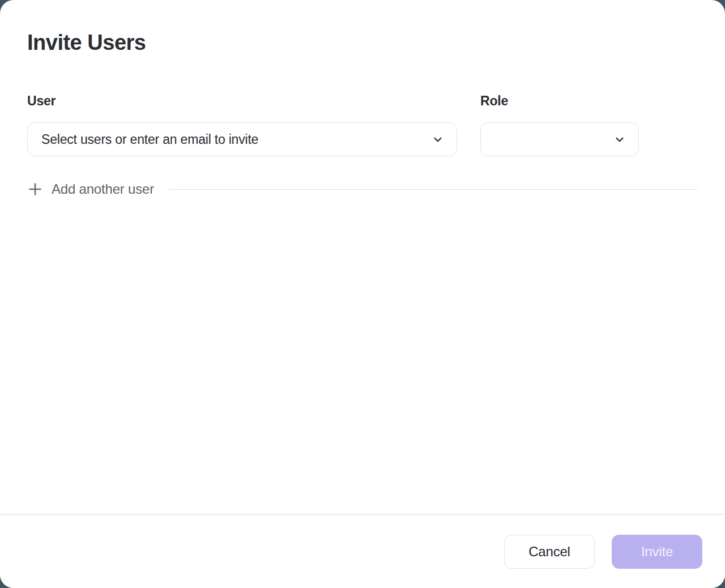 The height and width of the screenshot is (588, 725). I want to click on user-select: Select users or enter an email to invite, so click(242, 139).